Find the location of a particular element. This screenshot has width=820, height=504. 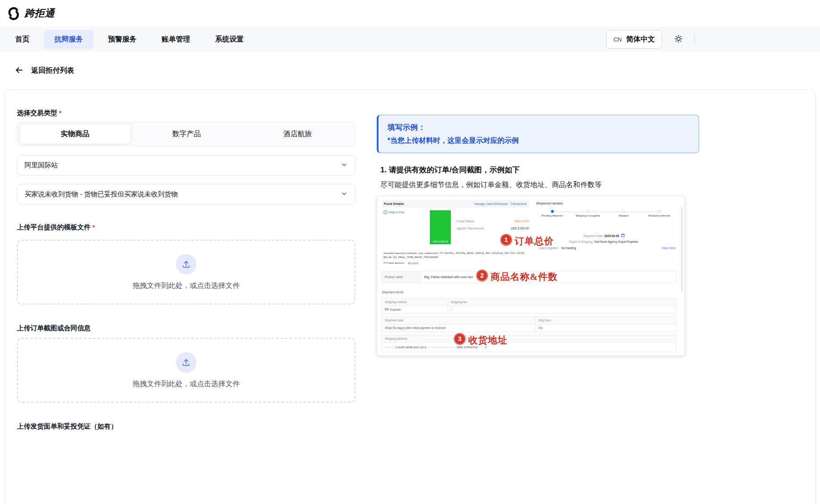

tab-billing: 账单管理 is located at coordinates (176, 39).